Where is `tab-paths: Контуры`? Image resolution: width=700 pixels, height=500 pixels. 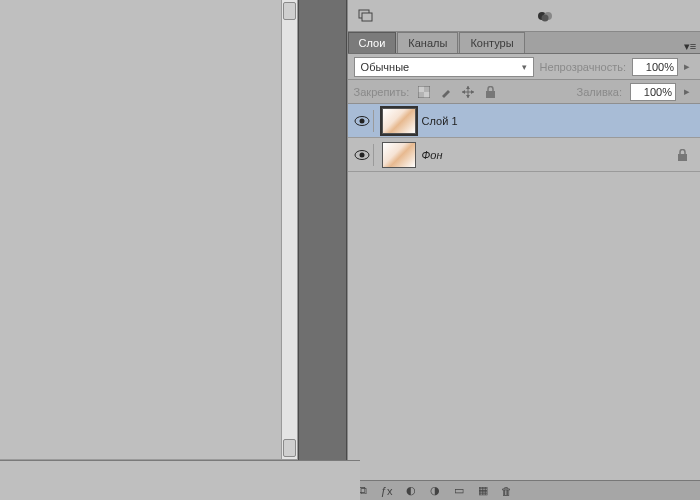 tab-paths: Контуры is located at coordinates (492, 42).